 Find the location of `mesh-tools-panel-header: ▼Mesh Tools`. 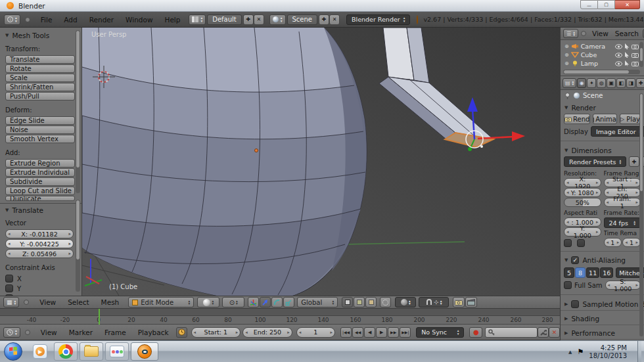

mesh-tools-panel-header: ▼Mesh Tools is located at coordinates (43, 35).